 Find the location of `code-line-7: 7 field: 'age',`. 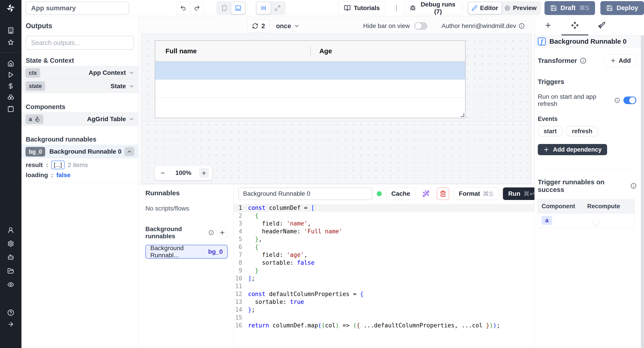

code-line-7: 7 field: 'age', is located at coordinates (390, 255).